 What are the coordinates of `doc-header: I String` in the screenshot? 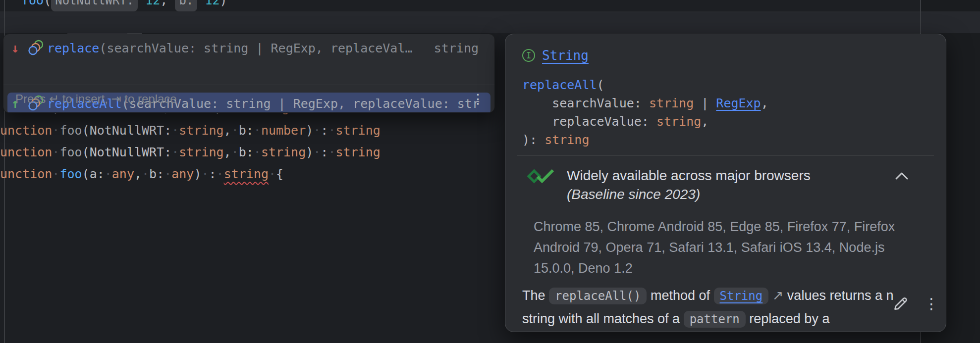 It's located at (555, 55).